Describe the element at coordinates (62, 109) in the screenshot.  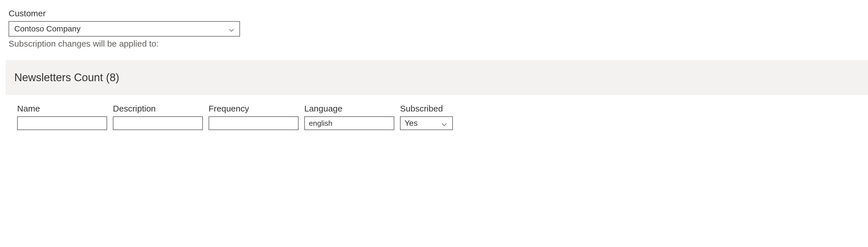
I see `name-label: Name` at that location.